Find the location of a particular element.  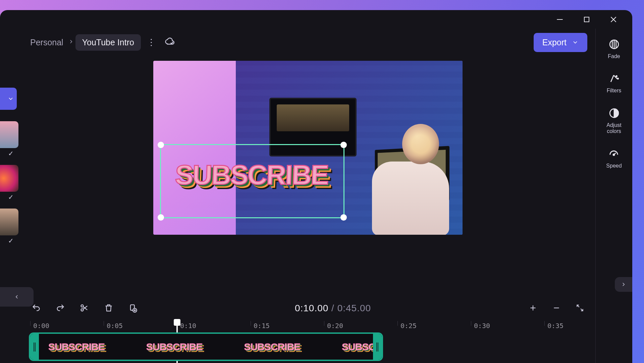

collapse-right-panel-button is located at coordinates (624, 284).